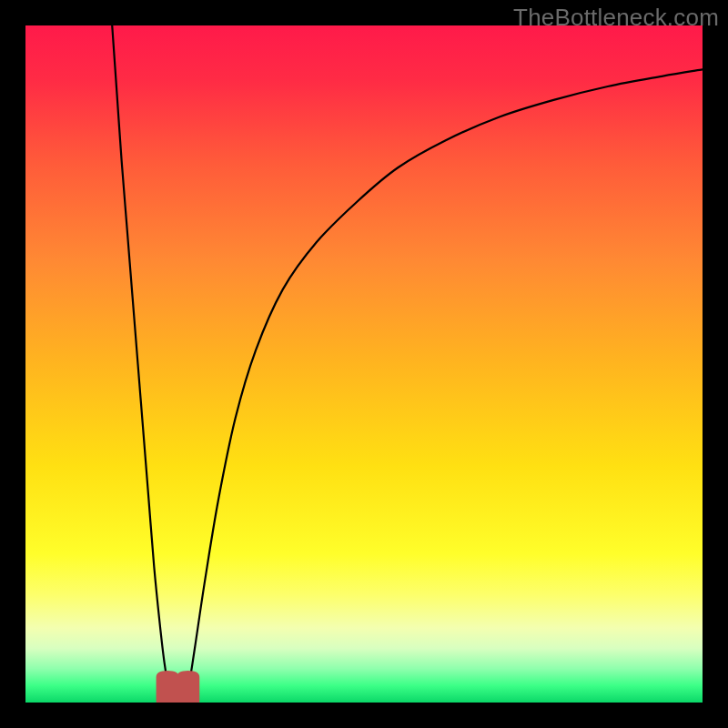 This screenshot has height=728, width=728. What do you see at coordinates (178, 686) in the screenshot?
I see `cusp-u-icon` at bounding box center [178, 686].